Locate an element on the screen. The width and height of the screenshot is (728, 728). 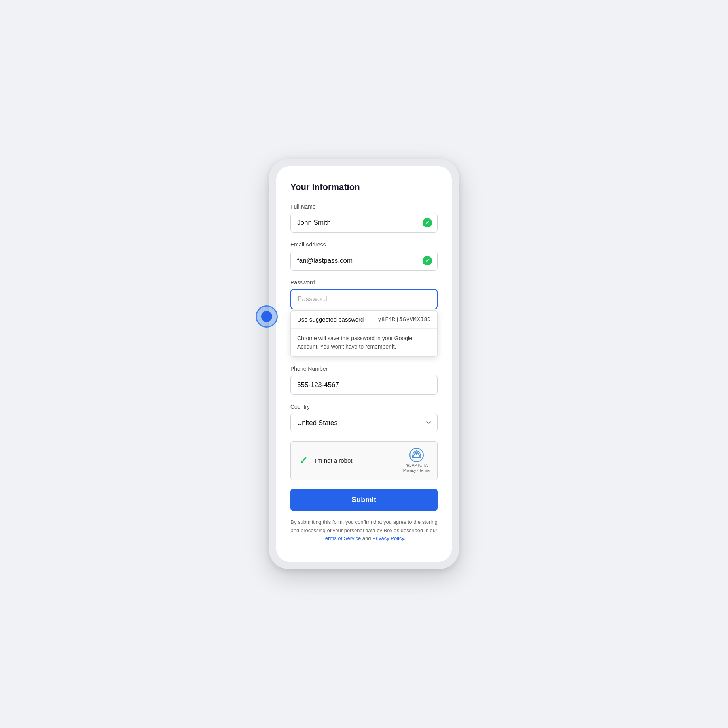
suggested-password-value: y8F4Rj5GyVMXJ8D is located at coordinates (404, 319).